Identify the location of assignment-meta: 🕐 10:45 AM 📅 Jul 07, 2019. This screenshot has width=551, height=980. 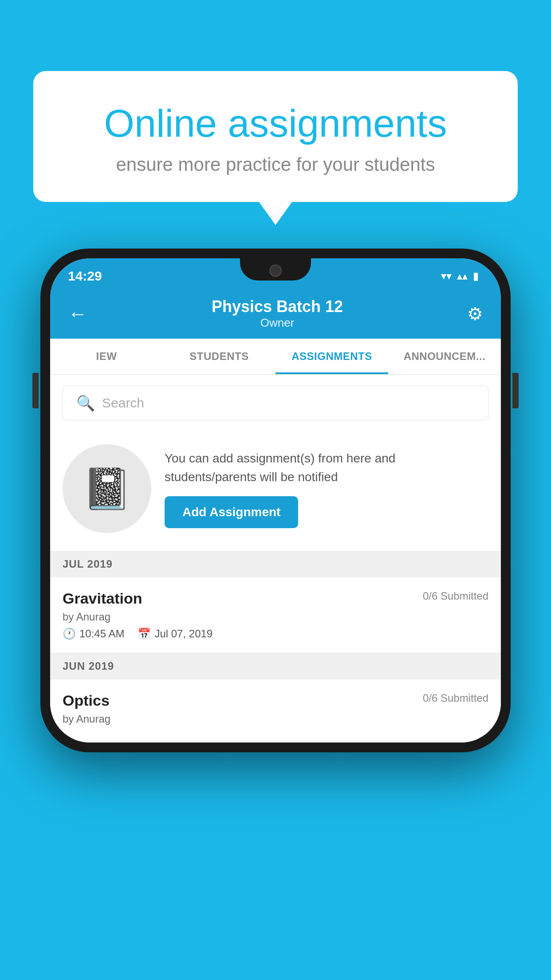
(276, 634).